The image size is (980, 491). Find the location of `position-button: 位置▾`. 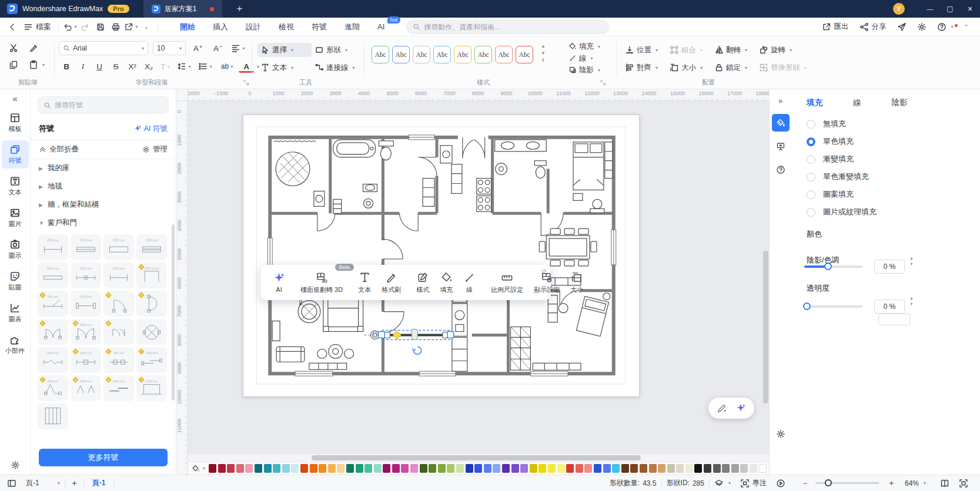

position-button: 位置▾ is located at coordinates (644, 50).